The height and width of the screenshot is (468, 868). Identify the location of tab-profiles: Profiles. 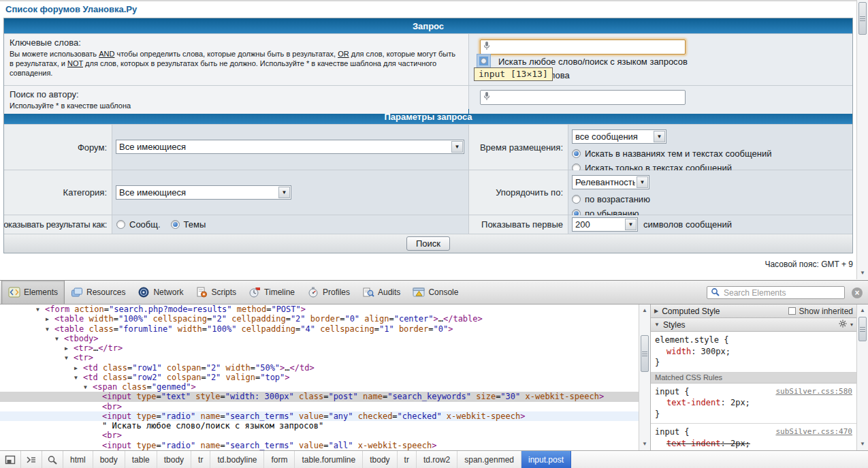
(328, 292).